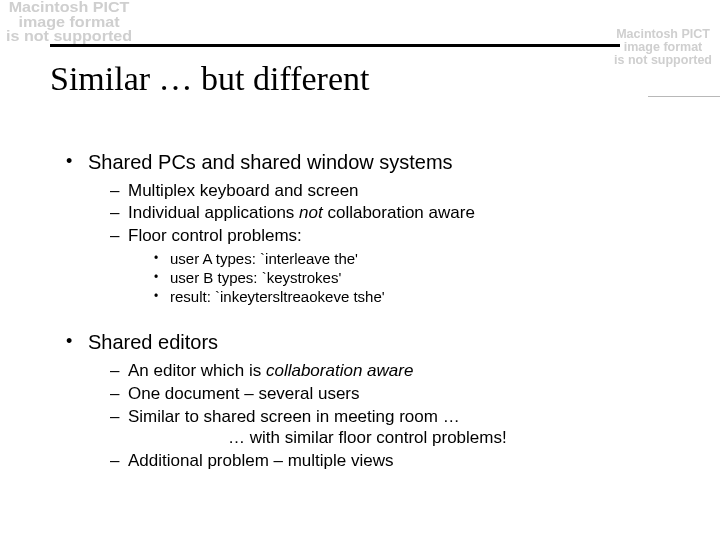 This screenshot has height=540, width=720. I want to click on sub-item: Individual applications not collaboratio…, so click(395, 213).